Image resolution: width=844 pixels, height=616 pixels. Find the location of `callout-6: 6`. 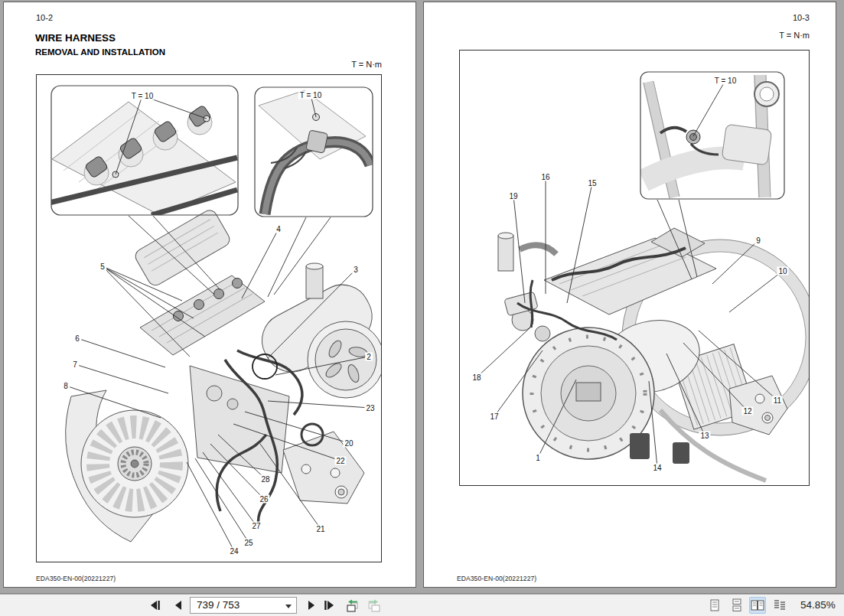

callout-6: 6 is located at coordinates (77, 338).